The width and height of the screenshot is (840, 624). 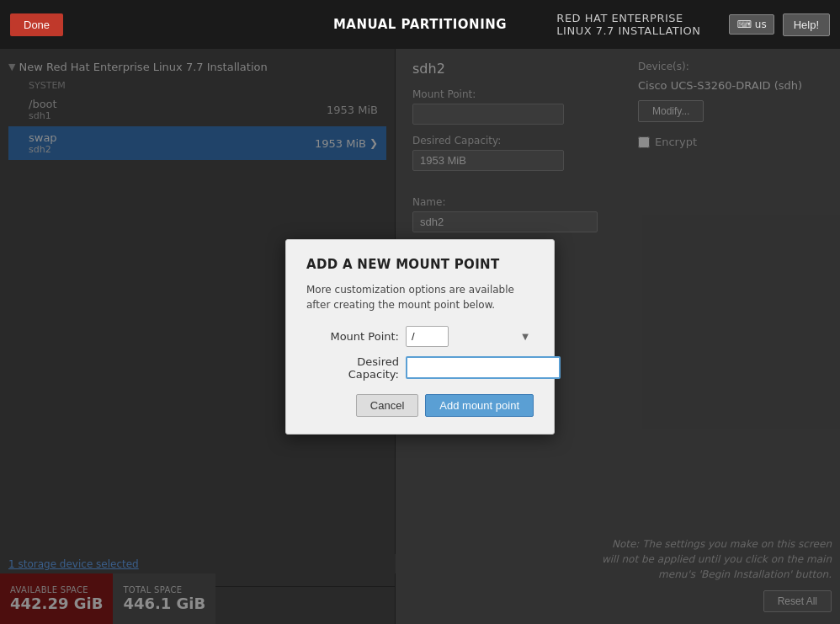 What do you see at coordinates (751, 24) in the screenshot?
I see `keyboard-widget: ⌨ us` at bounding box center [751, 24].